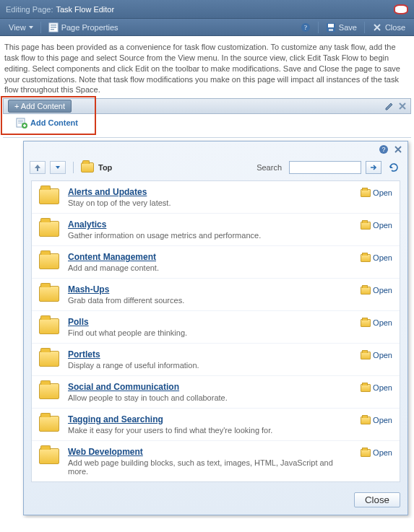  Describe the element at coordinates (374, 167) in the screenshot. I see `search-go-button` at that location.